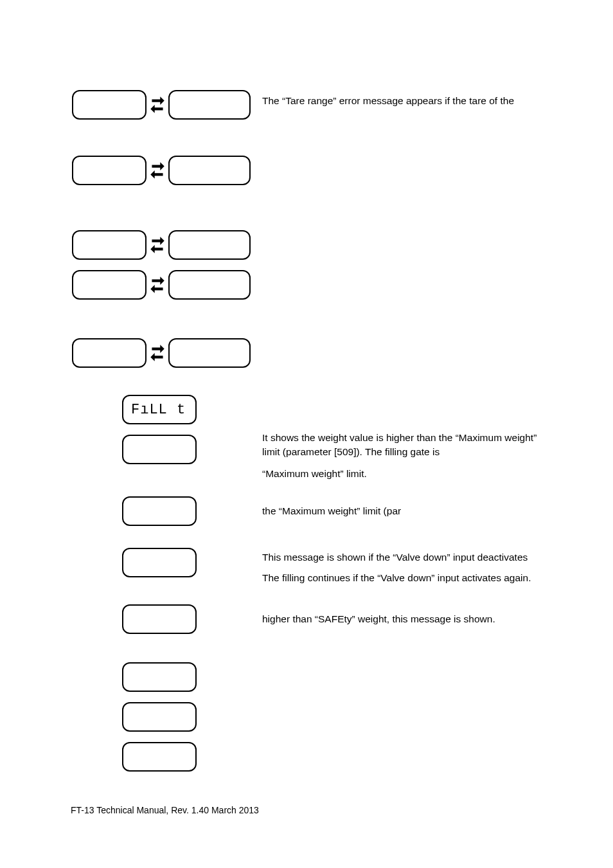 This screenshot has width=613, height=868. Describe the element at coordinates (404, 101) in the screenshot. I see `body-text-1: The “Tare range” error message appears i…` at that location.